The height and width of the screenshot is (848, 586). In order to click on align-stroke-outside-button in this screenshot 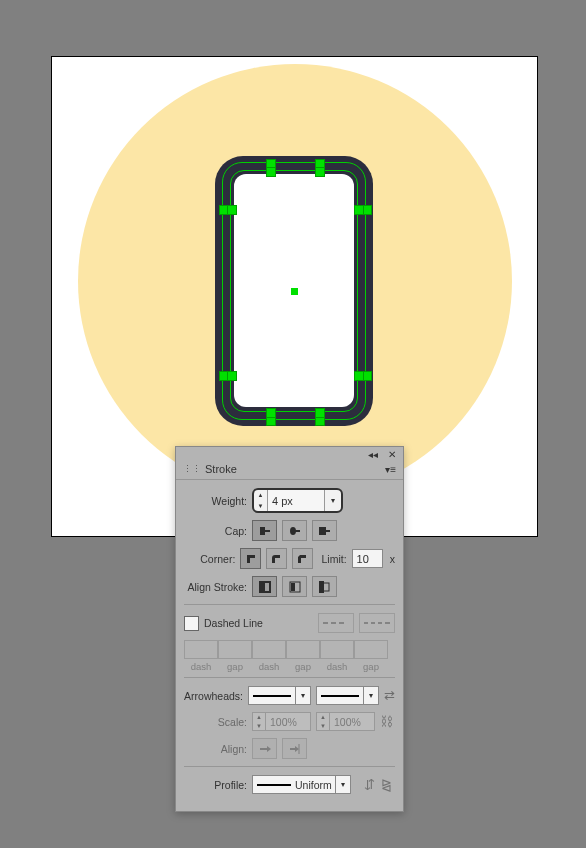, I will do `click(324, 586)`.